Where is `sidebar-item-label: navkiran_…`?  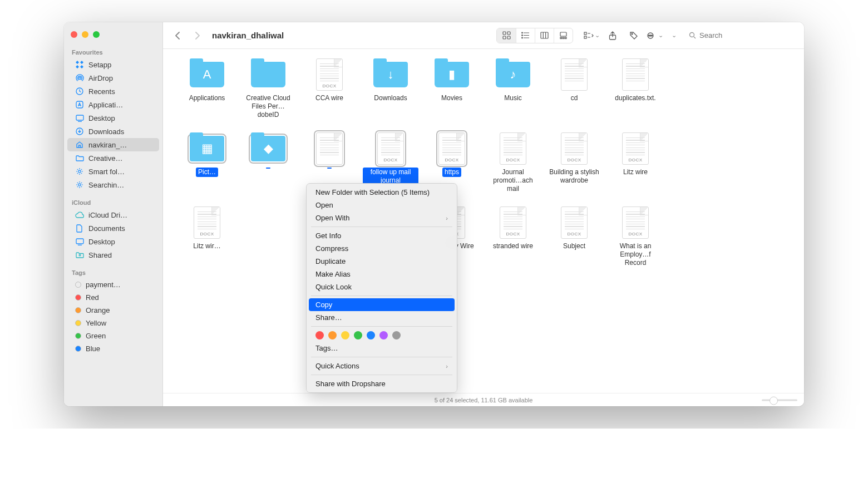 sidebar-item-label: navkiran_… is located at coordinates (108, 145).